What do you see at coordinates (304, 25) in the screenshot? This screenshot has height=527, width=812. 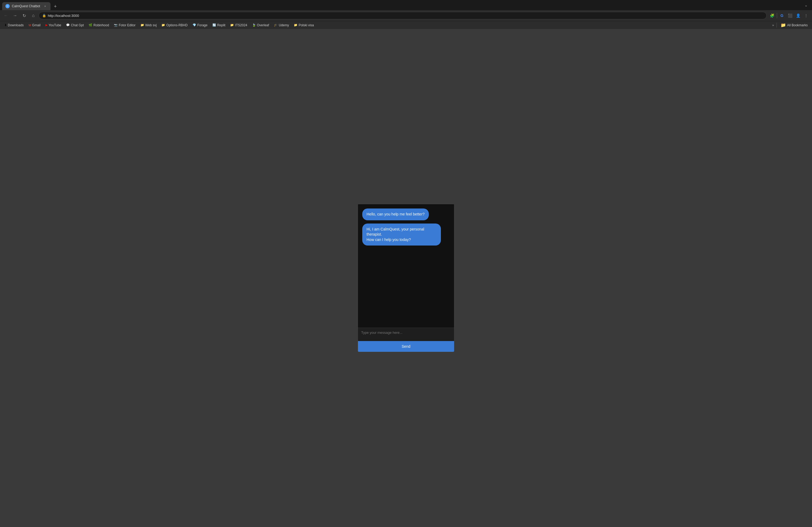 I see `bookmark-polskivisa: 📁Polski visa` at bounding box center [304, 25].